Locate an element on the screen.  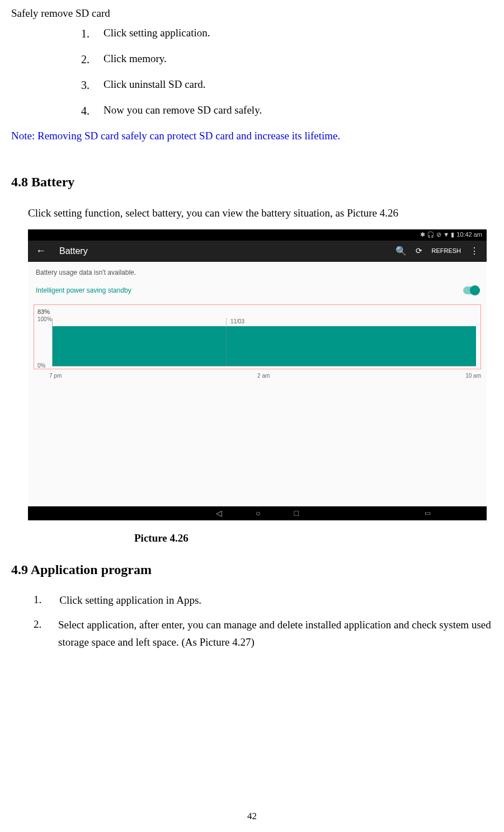
toggle-label: Intelligent power saving standby is located at coordinates (84, 290).